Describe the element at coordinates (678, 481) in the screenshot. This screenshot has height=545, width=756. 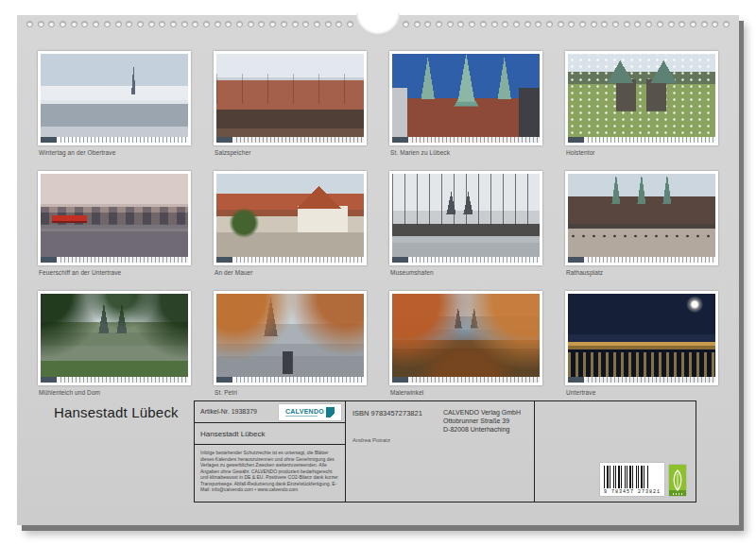
I see `eco-leaf-icon` at that location.